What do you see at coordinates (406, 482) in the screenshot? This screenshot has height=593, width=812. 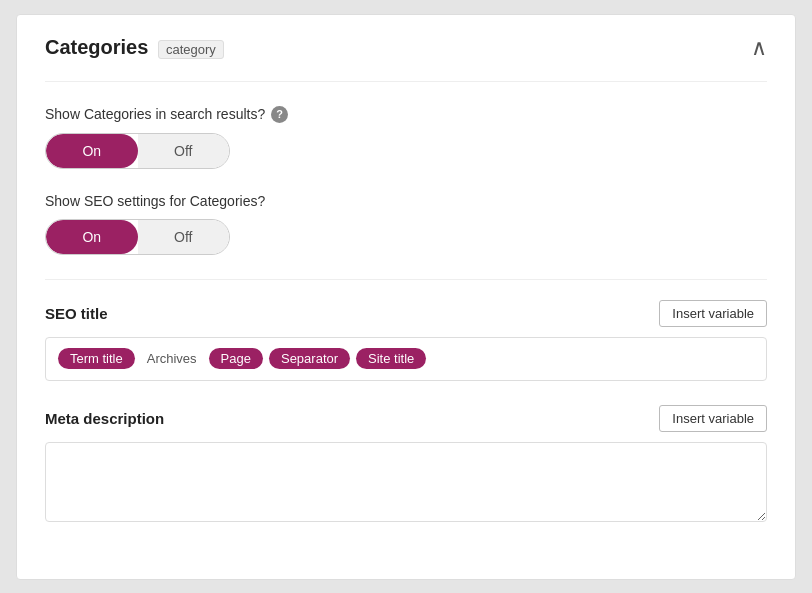 I see `meta-description-input` at bounding box center [406, 482].